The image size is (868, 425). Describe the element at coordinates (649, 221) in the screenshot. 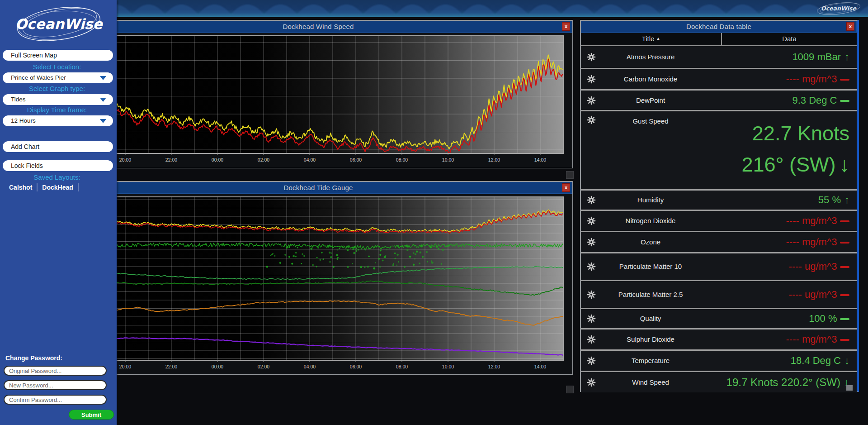

I see `row-title: Nitrogen Dioxide` at that location.